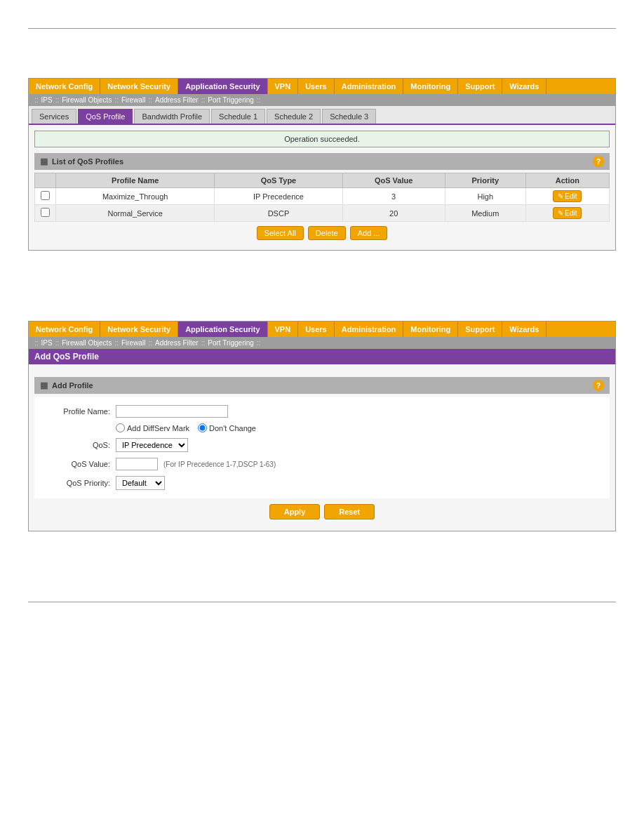 This screenshot has width=644, height=834. Describe the element at coordinates (323, 197) in the screenshot. I see `table-row: Maximize_Through IP Precedence 3 High Ed…` at that location.